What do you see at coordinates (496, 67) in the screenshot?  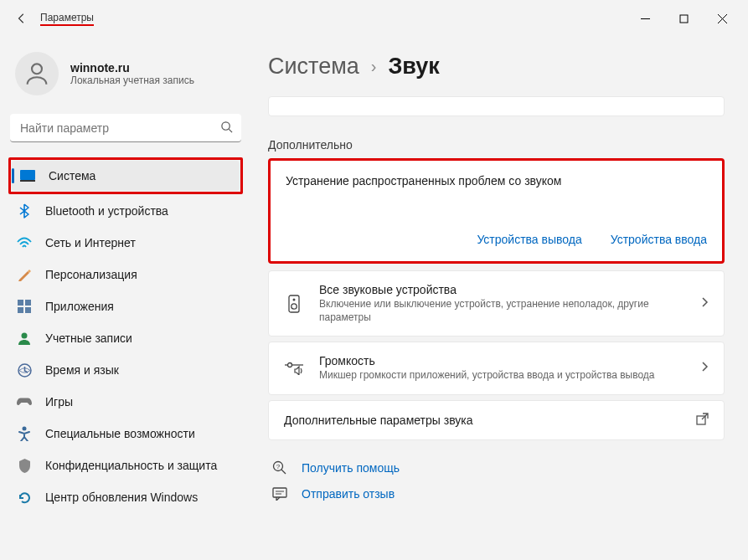 I see `breadcrumb: Система › Звук` at bounding box center [496, 67].